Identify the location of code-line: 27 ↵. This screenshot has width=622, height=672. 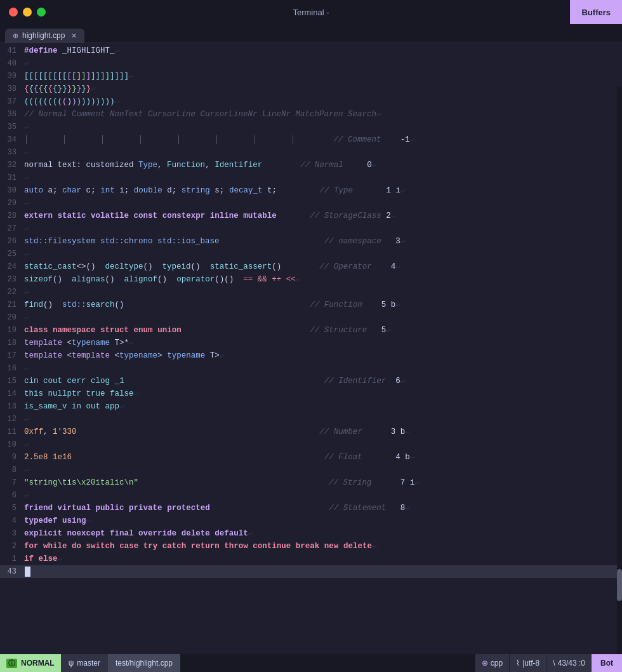
(311, 229).